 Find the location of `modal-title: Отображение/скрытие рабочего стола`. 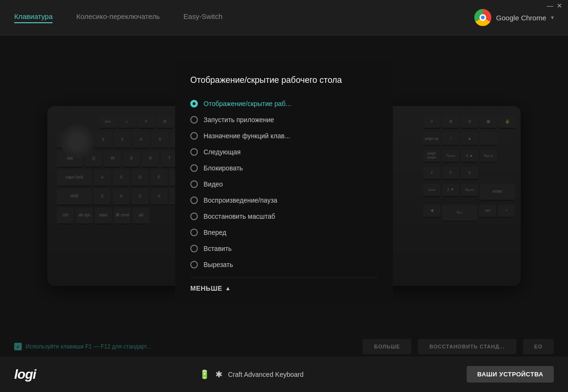

modal-title: Отображение/скрытие рабочего стола is located at coordinates (284, 80).